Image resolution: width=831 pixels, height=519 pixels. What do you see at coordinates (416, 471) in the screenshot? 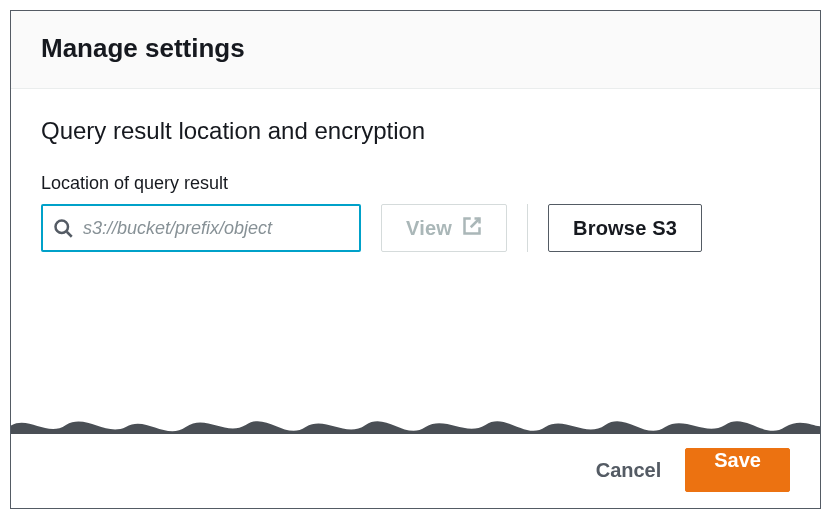
I see `modal-footer: Cancel Save` at bounding box center [416, 471].